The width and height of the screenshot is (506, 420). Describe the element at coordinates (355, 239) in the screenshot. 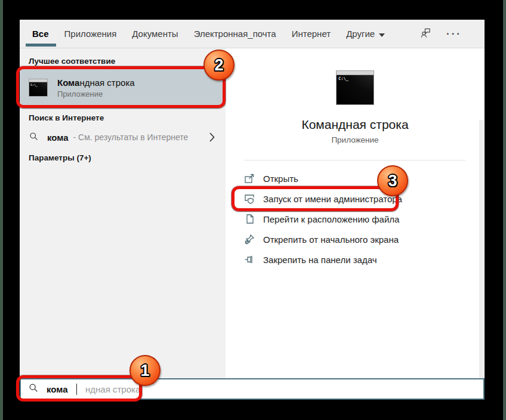

I see `action-unpin-from-start: Открепить от начального экрана` at that location.